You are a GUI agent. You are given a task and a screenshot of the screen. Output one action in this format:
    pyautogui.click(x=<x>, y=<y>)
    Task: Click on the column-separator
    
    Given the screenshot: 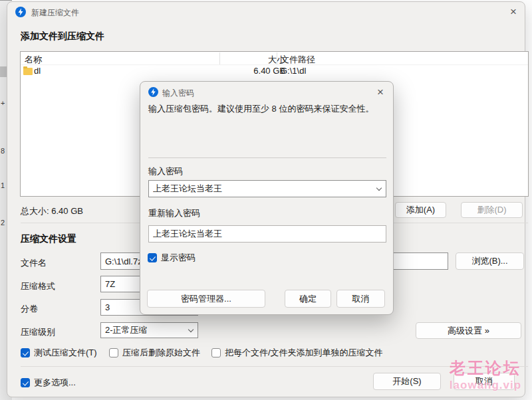 What is the action you would take?
    pyautogui.click(x=277, y=58)
    